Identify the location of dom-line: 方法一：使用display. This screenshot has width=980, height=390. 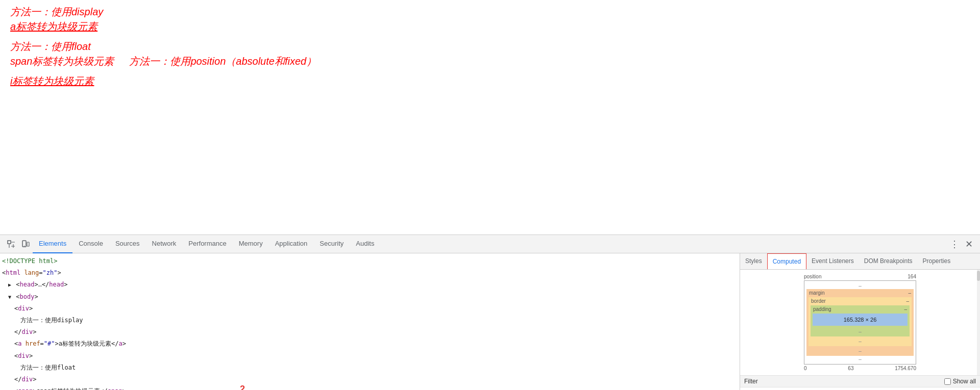
(370, 320).